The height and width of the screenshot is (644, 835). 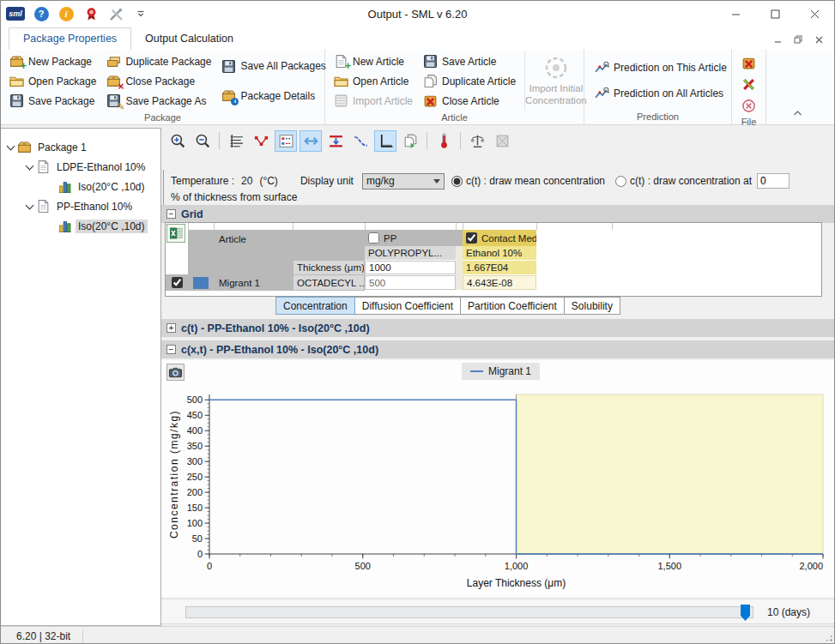 What do you see at coordinates (444, 141) in the screenshot?
I see `temperature-button` at bounding box center [444, 141].